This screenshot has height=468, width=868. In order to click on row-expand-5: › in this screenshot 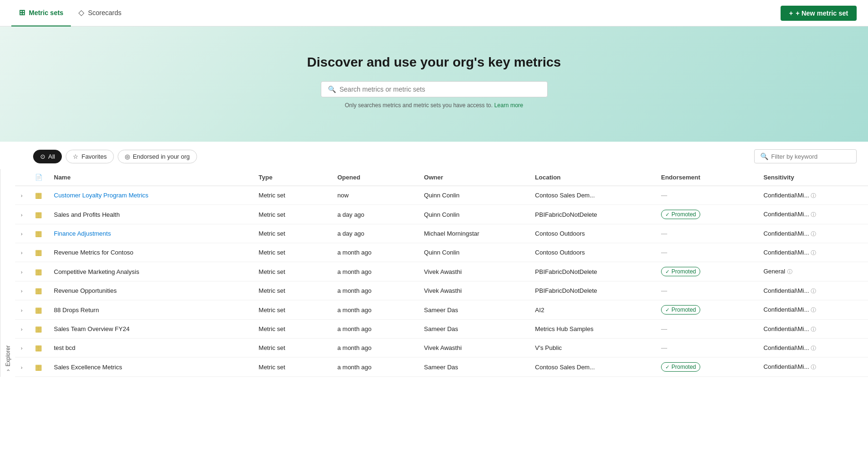, I will do `click(22, 291)`.